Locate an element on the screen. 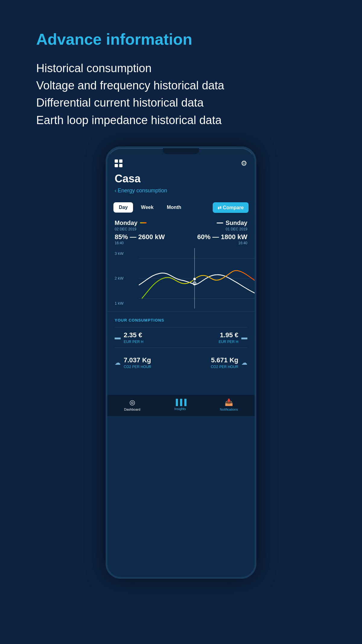 The image size is (362, 644). consumption-co2-right-values: 5.671 Kg CO2 PER HOUR is located at coordinates (224, 363).